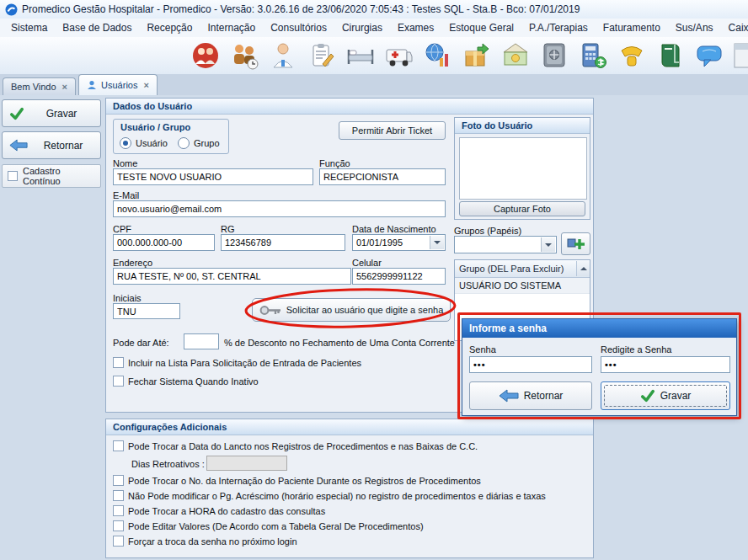 The image size is (748, 560). I want to click on scroll-up-icon, so click(583, 269).